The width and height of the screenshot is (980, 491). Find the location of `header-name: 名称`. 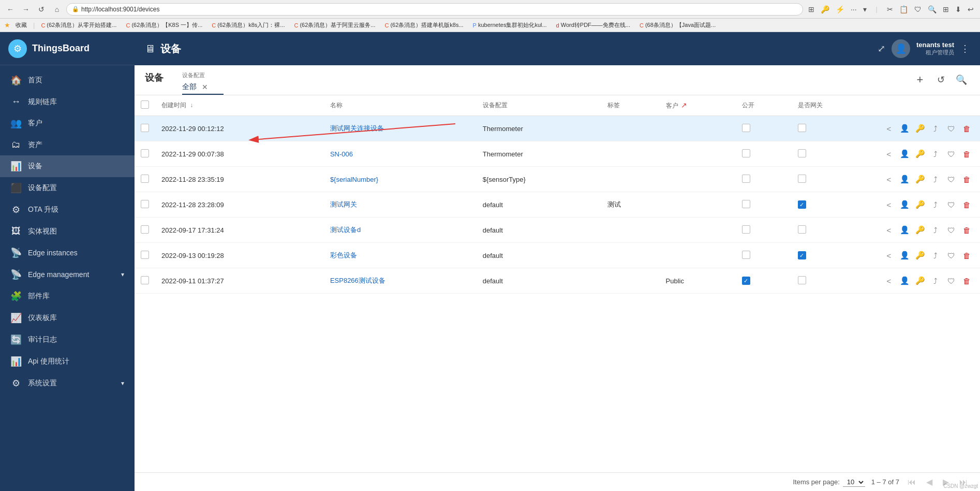

header-name: 名称 is located at coordinates (400, 106).